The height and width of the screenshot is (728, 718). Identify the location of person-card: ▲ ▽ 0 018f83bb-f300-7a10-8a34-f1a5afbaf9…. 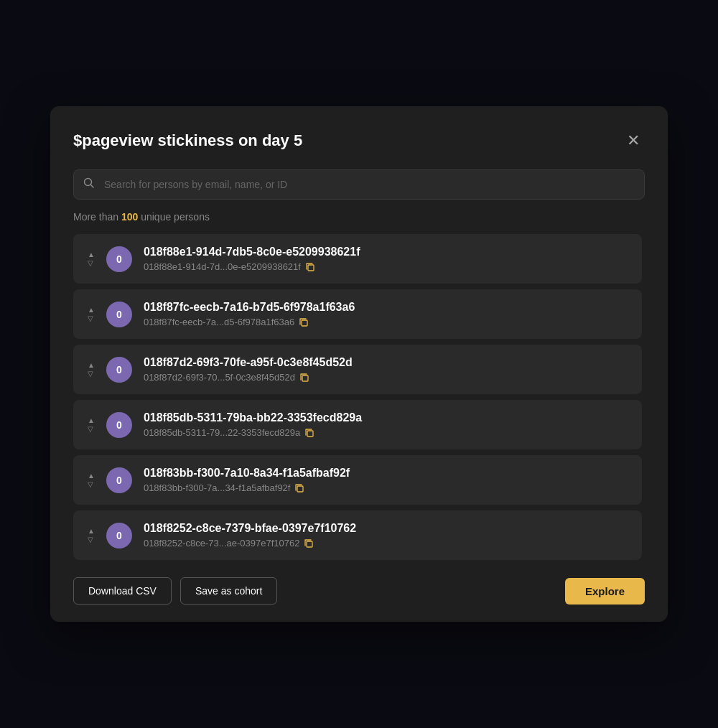
(358, 480).